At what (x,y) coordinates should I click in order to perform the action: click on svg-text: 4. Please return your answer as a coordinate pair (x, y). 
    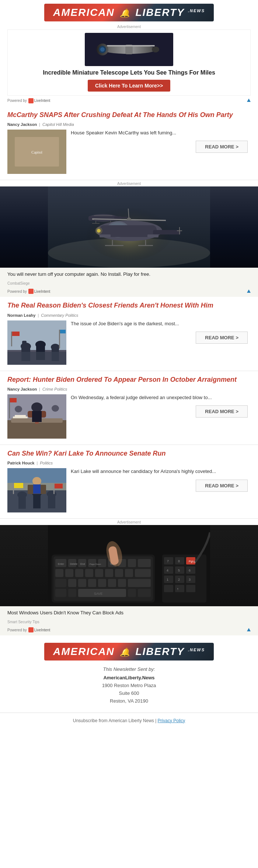
    Looking at the image, I should click on (167, 570).